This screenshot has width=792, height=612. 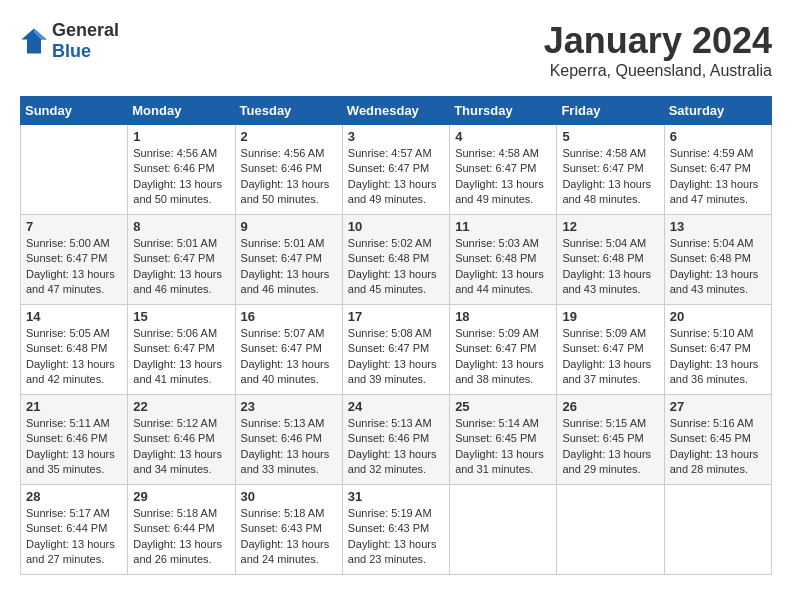 What do you see at coordinates (396, 111) in the screenshot?
I see `weekday-header-wednesday: Wednesday` at bounding box center [396, 111].